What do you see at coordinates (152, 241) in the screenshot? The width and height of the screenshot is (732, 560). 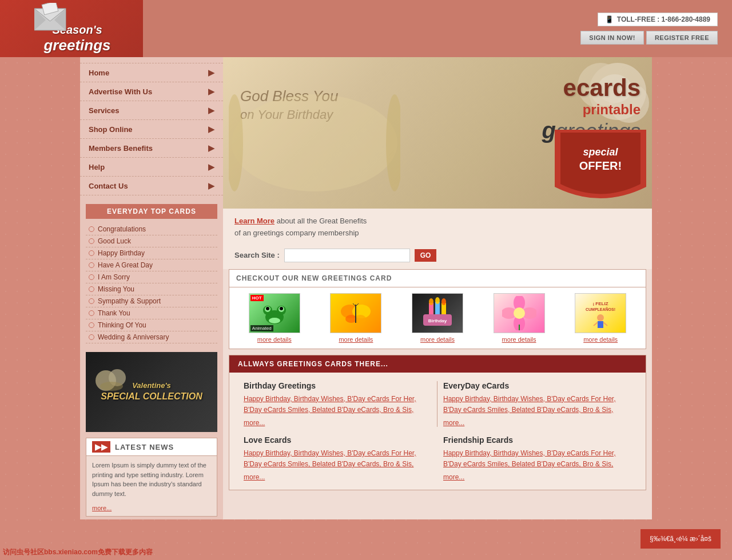 I see `card-item-goodluck: Good Luck` at bounding box center [152, 241].